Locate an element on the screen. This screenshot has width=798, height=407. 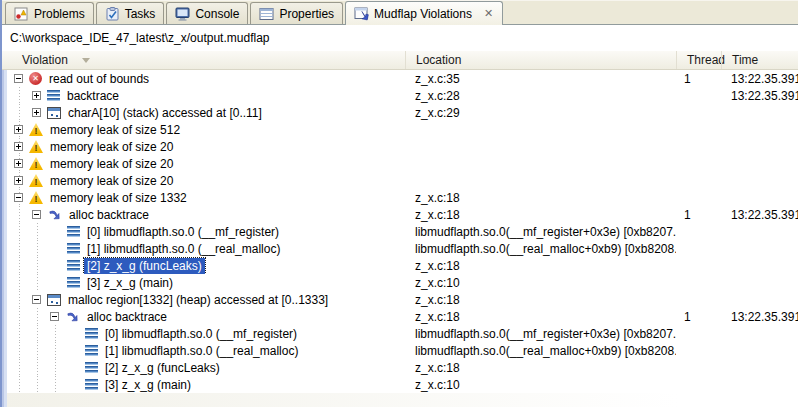
violation-label: memory leak of size 1332 is located at coordinates (118, 198).